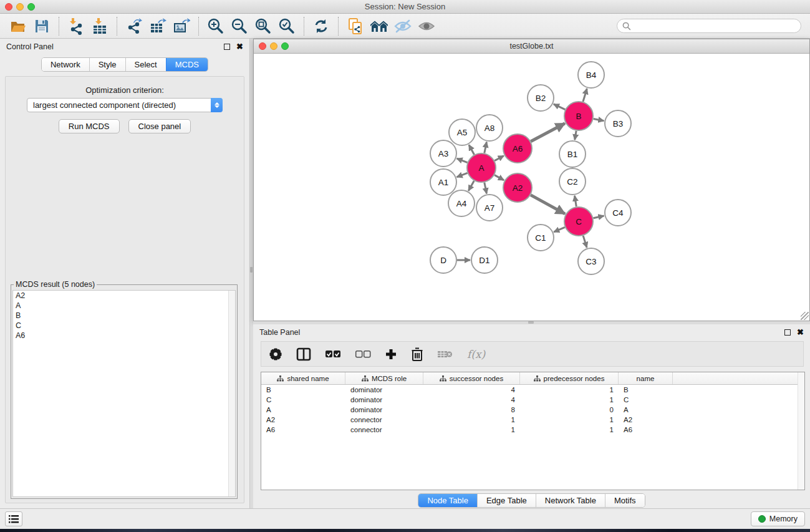 The image size is (810, 532). Describe the element at coordinates (124, 316) in the screenshot. I see `result-list-item: B` at that location.